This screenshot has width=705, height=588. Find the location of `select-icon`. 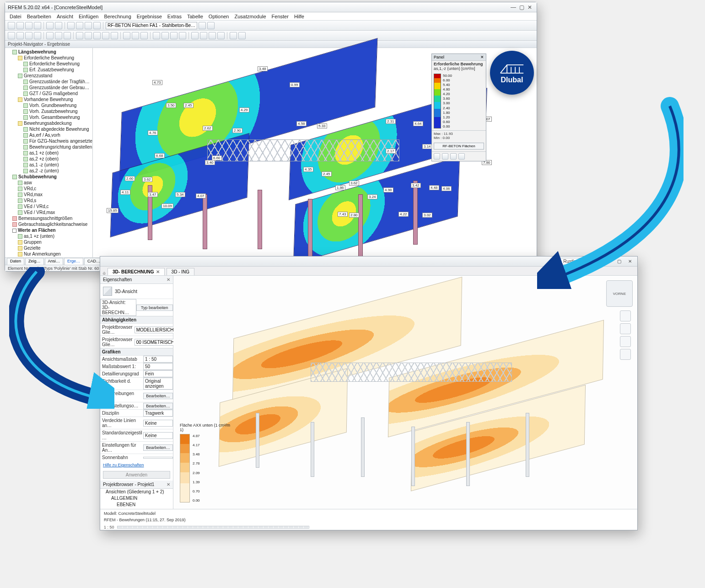

select-icon is located at coordinates (195, 36).